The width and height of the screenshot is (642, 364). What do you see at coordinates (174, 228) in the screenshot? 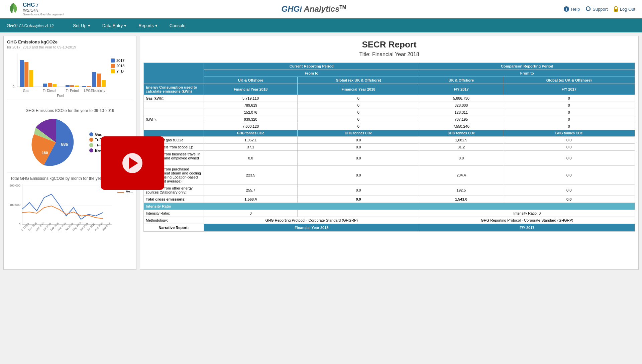
I see `narrative-header: Narrative Report:` at bounding box center [174, 228].